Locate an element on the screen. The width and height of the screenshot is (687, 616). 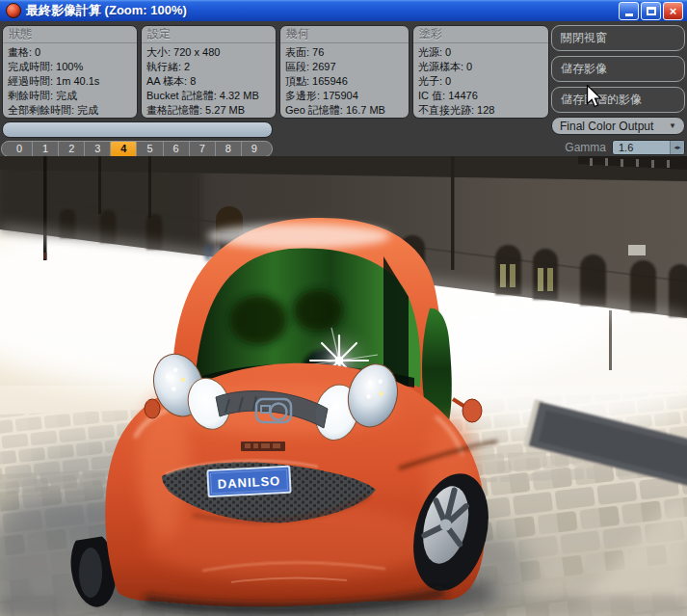
settings-row: Bucket 記憶體: 4.32 MB is located at coordinates (208, 96).